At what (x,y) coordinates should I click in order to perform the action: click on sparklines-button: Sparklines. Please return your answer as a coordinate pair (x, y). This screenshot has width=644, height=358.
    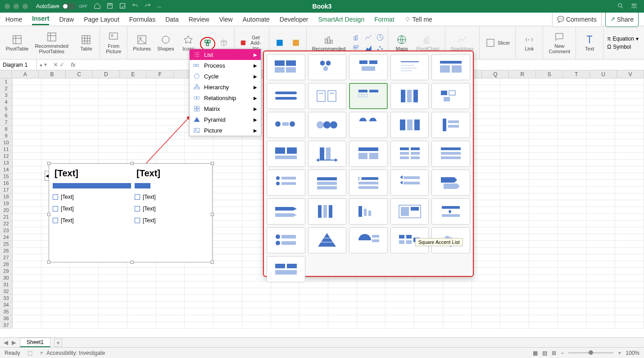
    Looking at the image, I should click on (462, 43).